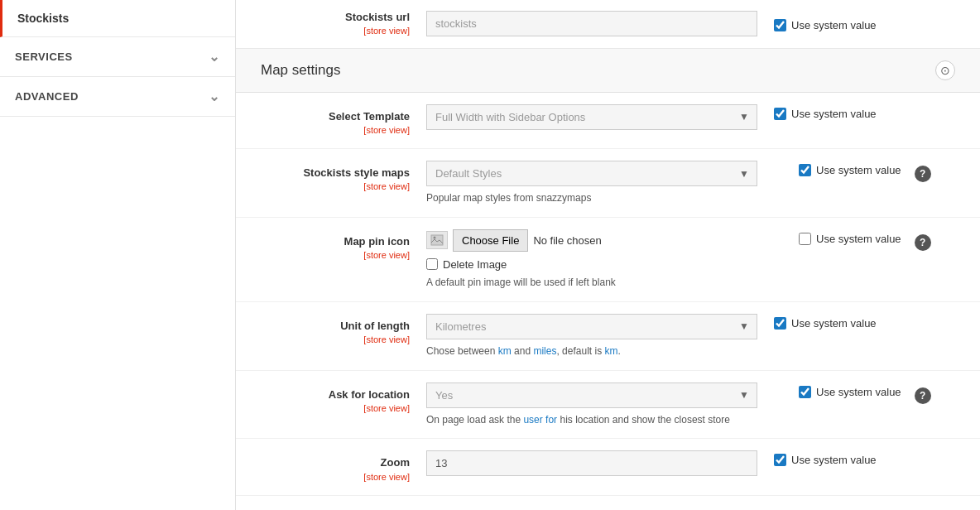 The image size is (980, 510). I want to click on zoom-use-system-label: Use system value, so click(834, 460).